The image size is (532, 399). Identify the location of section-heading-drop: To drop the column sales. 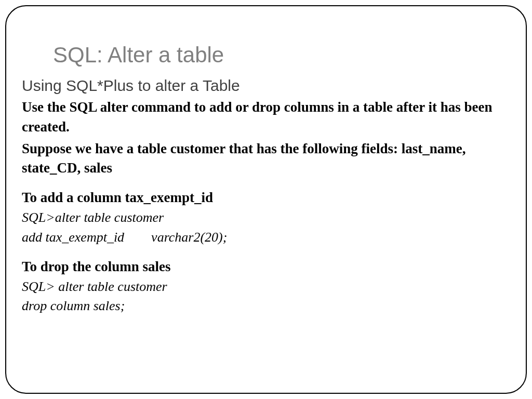
(266, 267).